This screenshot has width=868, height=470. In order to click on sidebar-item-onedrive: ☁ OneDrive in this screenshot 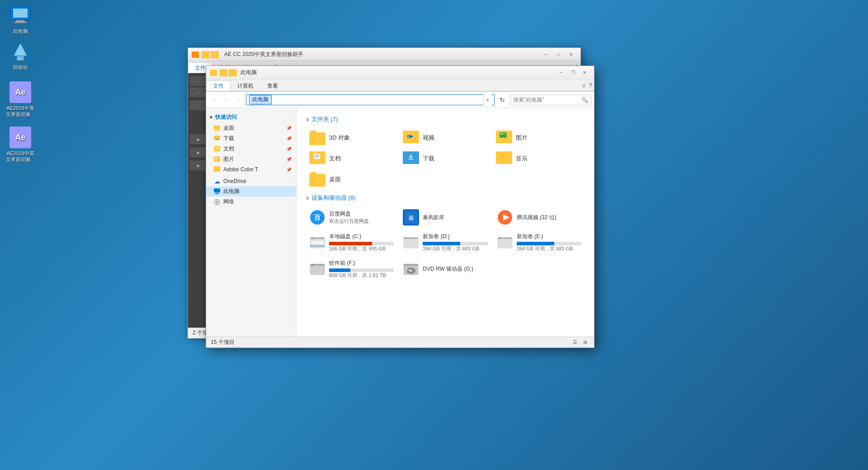, I will do `click(251, 181)`.